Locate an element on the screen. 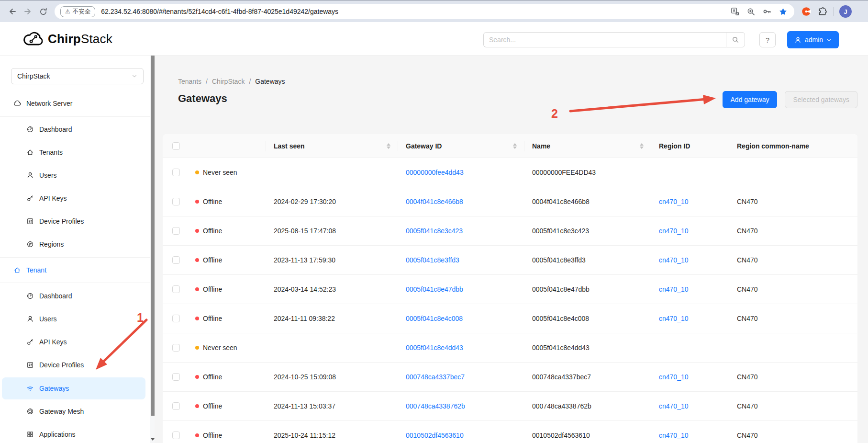  search-button is located at coordinates (735, 40).